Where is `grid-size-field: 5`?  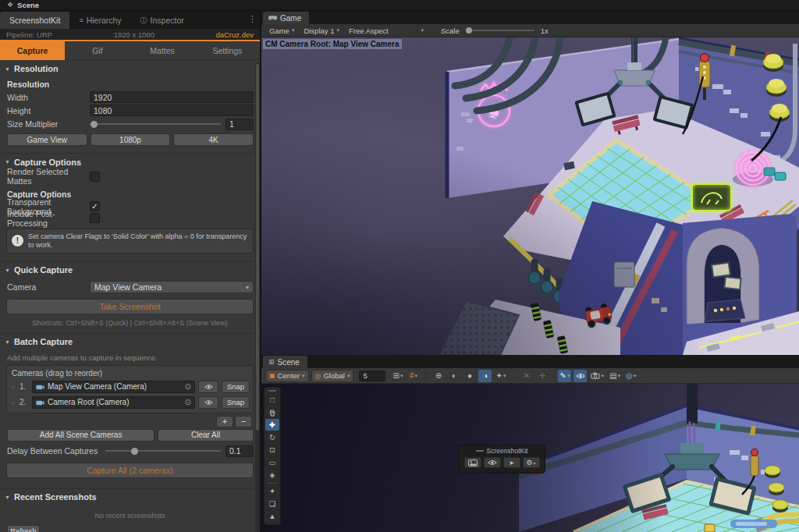 grid-size-field: 5 is located at coordinates (372, 376).